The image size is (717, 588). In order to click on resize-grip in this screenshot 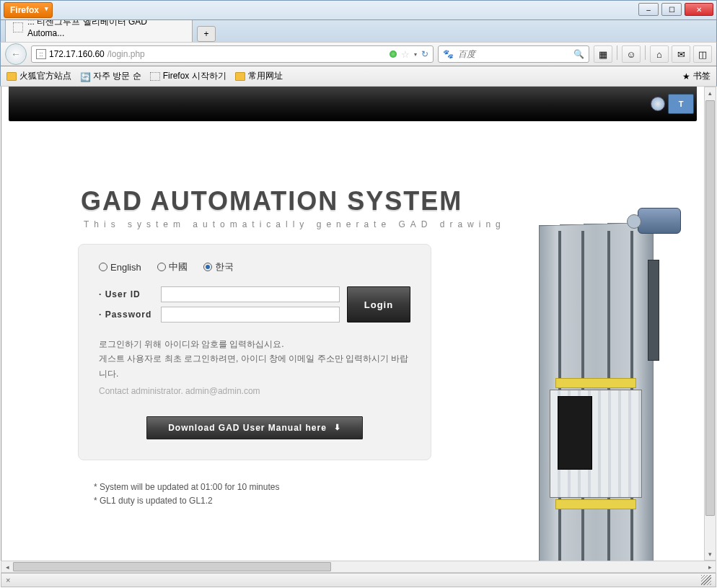, I will do `click(706, 580)`.